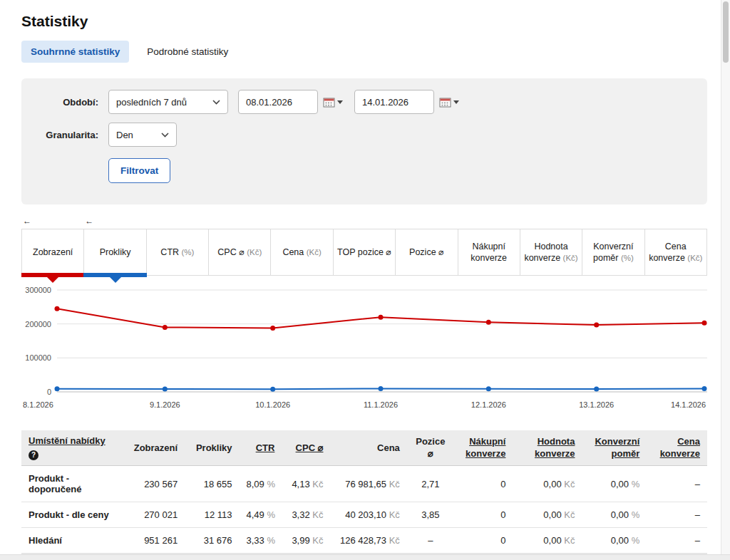 The width and height of the screenshot is (730, 560). Describe the element at coordinates (302, 252) in the screenshot. I see `metric-tab-label: Cena (Kč)` at that location.